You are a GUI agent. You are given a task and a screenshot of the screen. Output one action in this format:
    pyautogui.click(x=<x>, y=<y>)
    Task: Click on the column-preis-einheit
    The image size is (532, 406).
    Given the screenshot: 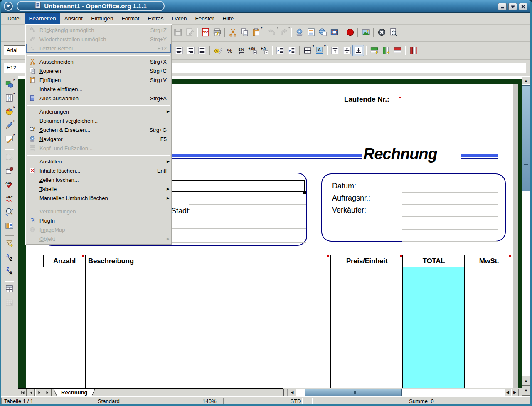 What is the action you would take?
    pyautogui.click(x=367, y=328)
    